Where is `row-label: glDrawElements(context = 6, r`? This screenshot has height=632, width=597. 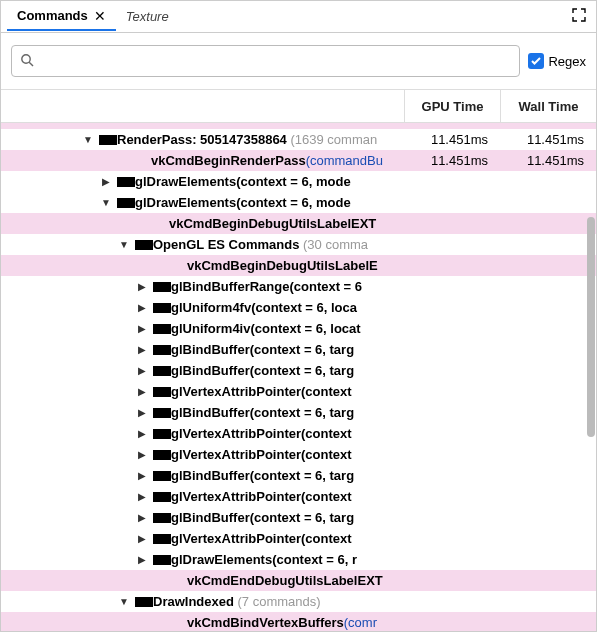 row-label: glDrawElements(context = 6, r is located at coordinates (264, 560).